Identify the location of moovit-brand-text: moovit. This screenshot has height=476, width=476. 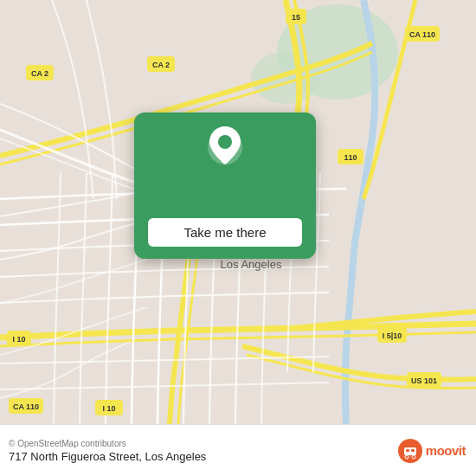
(446, 450).